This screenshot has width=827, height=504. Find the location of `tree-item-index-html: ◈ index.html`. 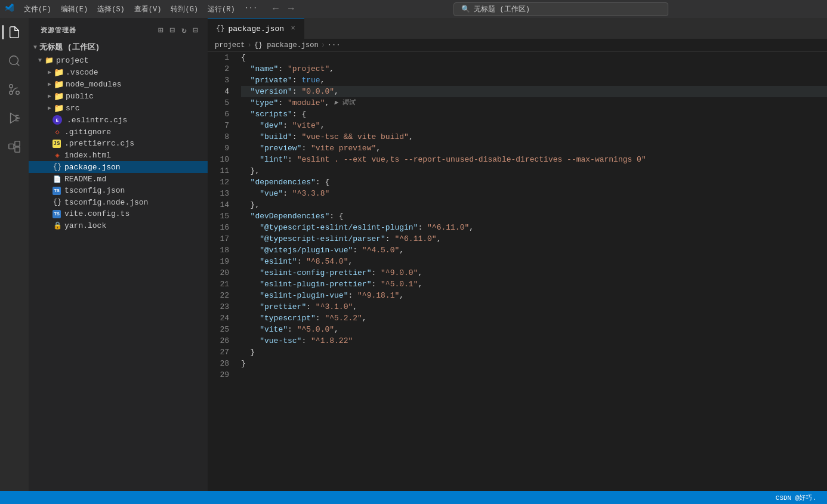

tree-item-index-html: ◈ index.html is located at coordinates (118, 155).